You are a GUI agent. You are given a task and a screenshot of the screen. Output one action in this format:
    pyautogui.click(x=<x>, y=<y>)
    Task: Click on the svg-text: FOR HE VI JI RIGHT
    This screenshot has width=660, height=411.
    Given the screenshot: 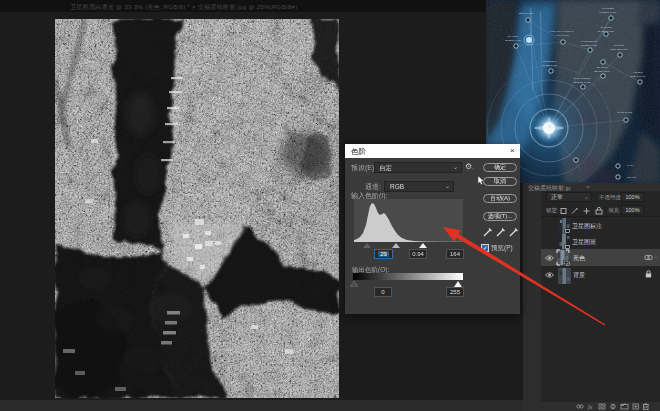 What is the action you would take?
    pyautogui.click(x=562, y=32)
    